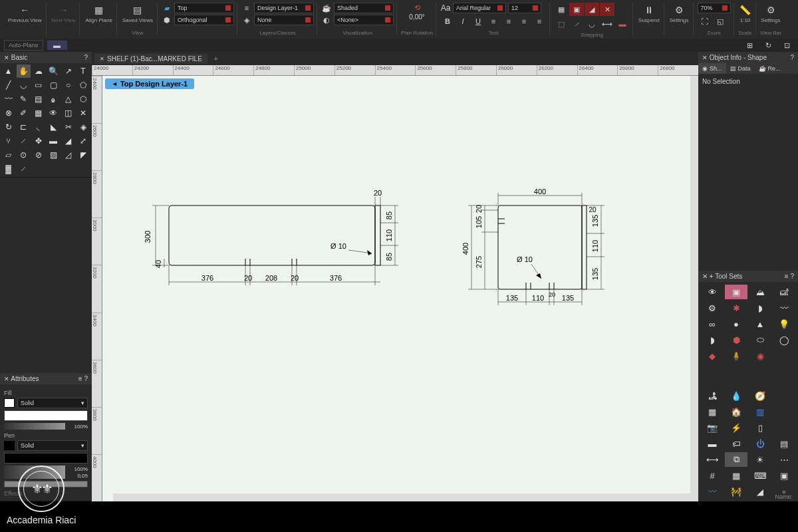 The height and width of the screenshot is (532, 798). Describe the element at coordinates (53, 71) in the screenshot. I see `zoom-tool: 🔍` at that location.